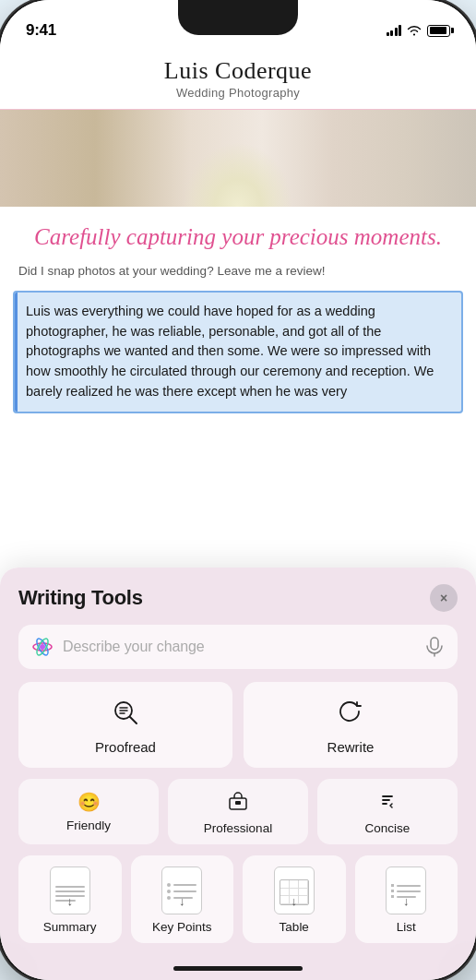 This screenshot has height=980, width=476. What do you see at coordinates (238, 725) in the screenshot?
I see `action-row: Proofread Rewrite` at bounding box center [238, 725].